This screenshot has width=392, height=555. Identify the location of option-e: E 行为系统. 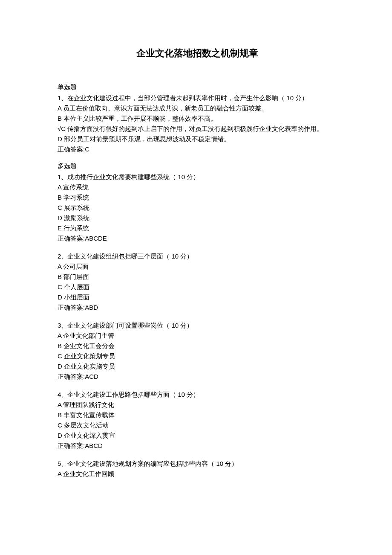
(197, 228).